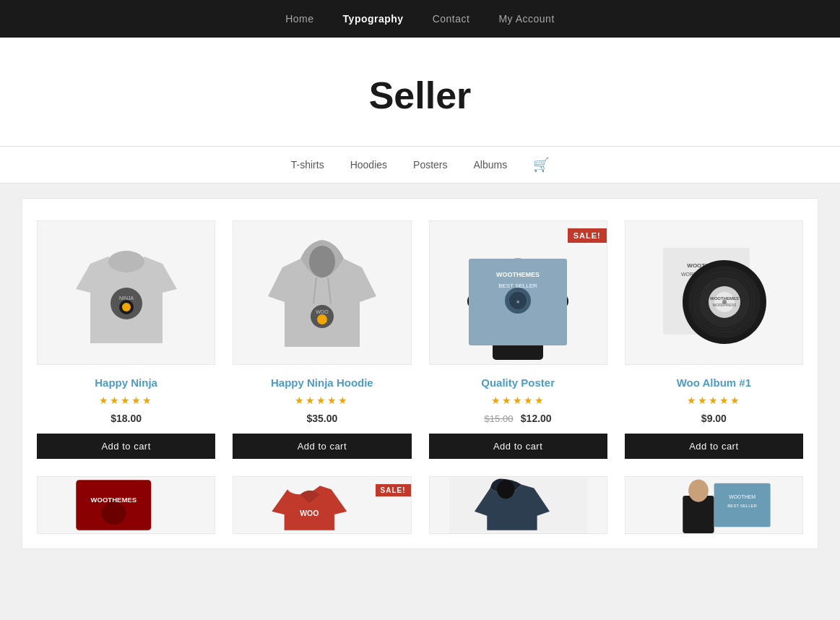  What do you see at coordinates (322, 383) in the screenshot?
I see `product-title-1: Happy Ninja Hoodie` at bounding box center [322, 383].